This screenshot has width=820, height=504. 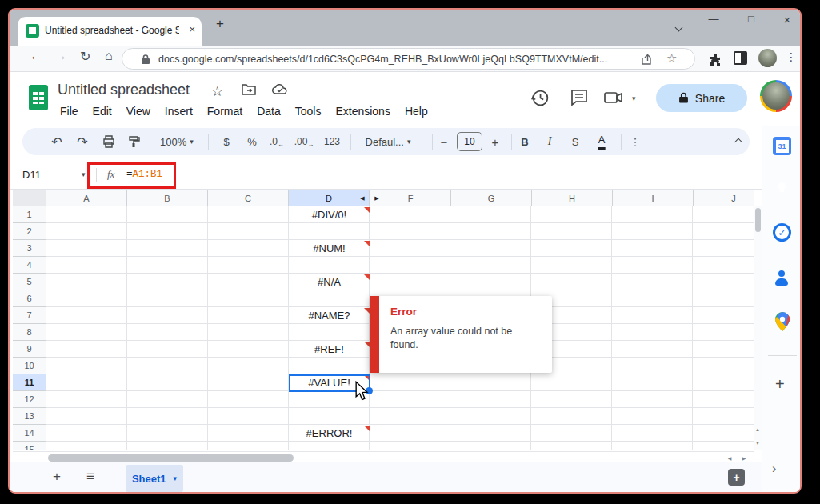 What do you see at coordinates (179, 113) in the screenshot?
I see `menu-insert: Insert` at bounding box center [179, 113].